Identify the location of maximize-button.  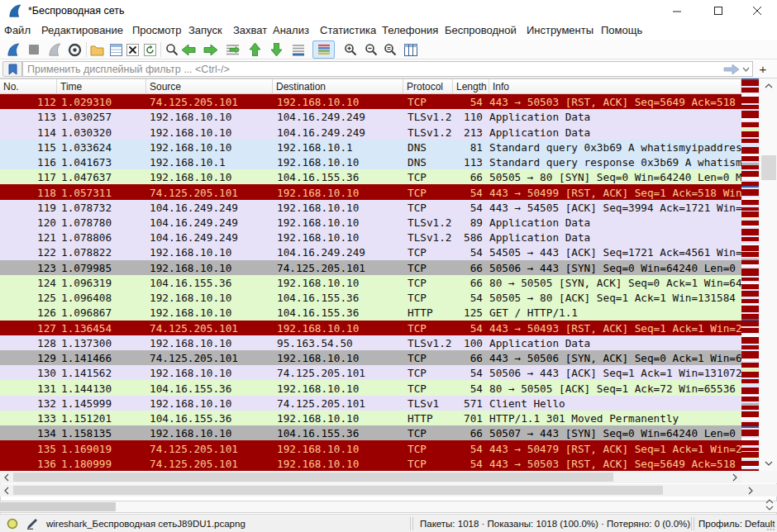
(717, 11).